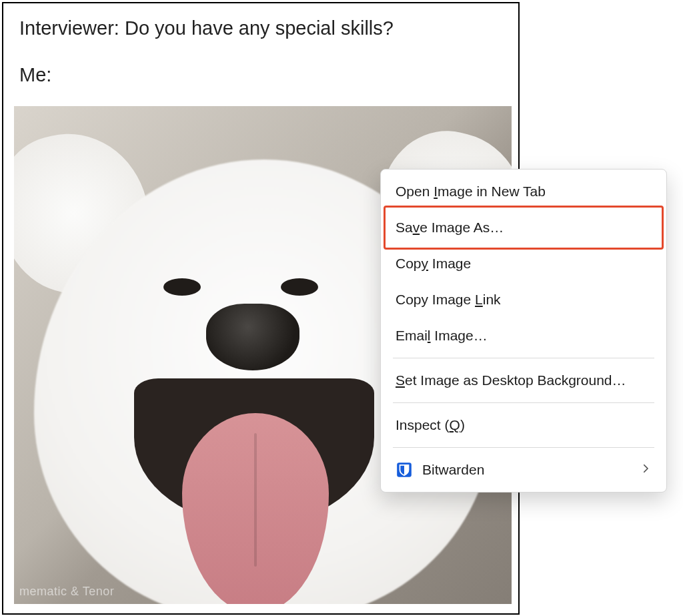 The image size is (683, 616). I want to click on menu-item-open-image-new-tab: Open Image in New Tab, so click(524, 192).